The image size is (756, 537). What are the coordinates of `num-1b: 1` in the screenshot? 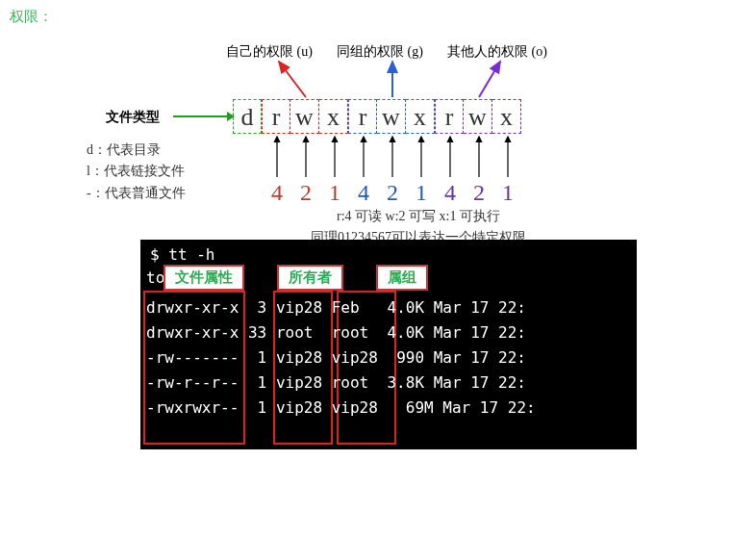 It's located at (421, 192).